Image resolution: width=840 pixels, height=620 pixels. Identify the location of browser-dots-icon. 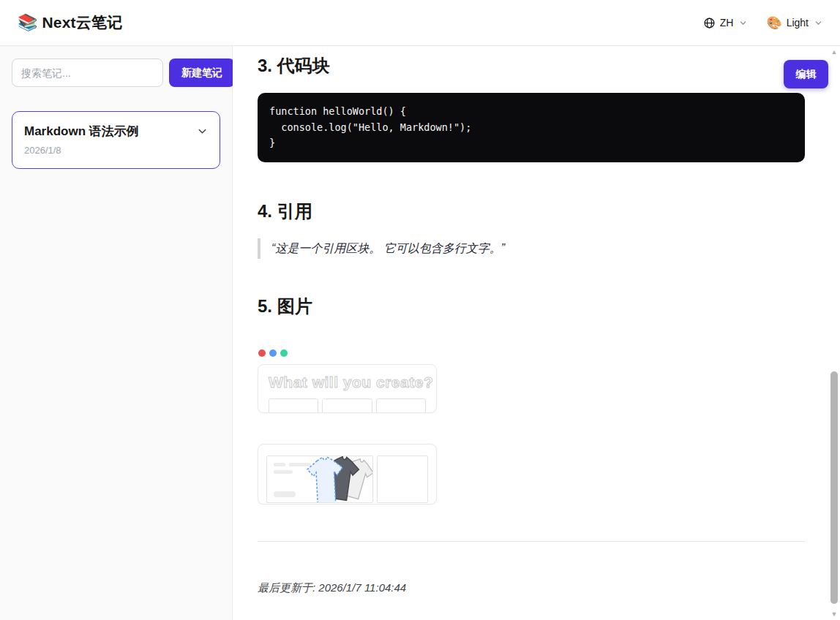
(351, 353).